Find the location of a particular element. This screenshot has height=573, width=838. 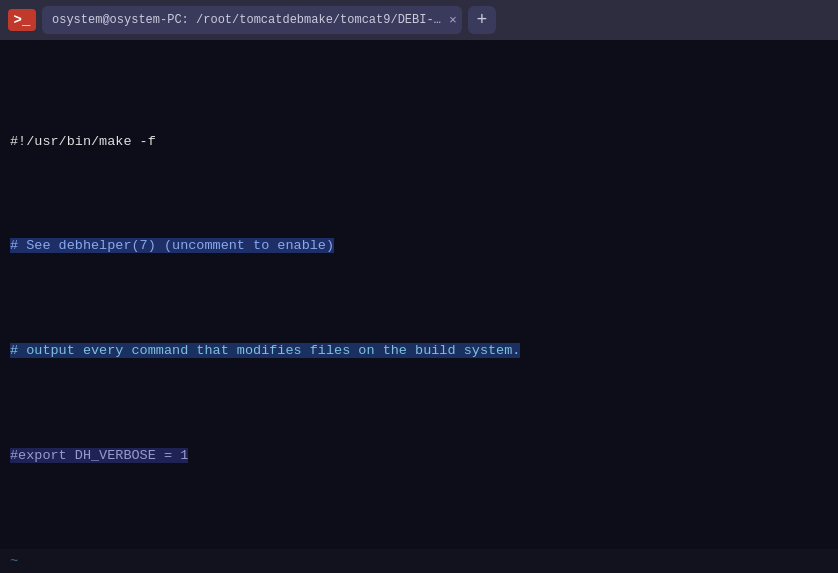

line-3: # output every command that modifies fil… is located at coordinates (419, 352).